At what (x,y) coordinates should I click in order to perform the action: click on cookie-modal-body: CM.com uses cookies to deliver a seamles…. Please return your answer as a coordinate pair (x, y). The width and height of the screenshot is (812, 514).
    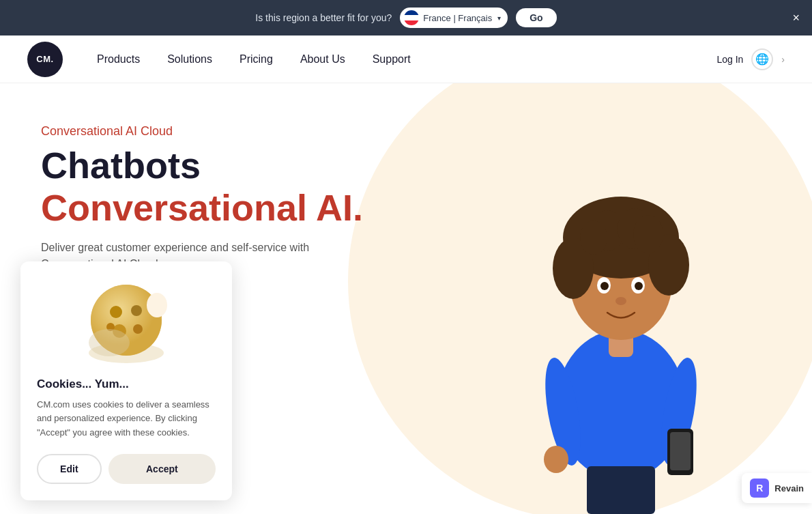
    Looking at the image, I should click on (126, 419).